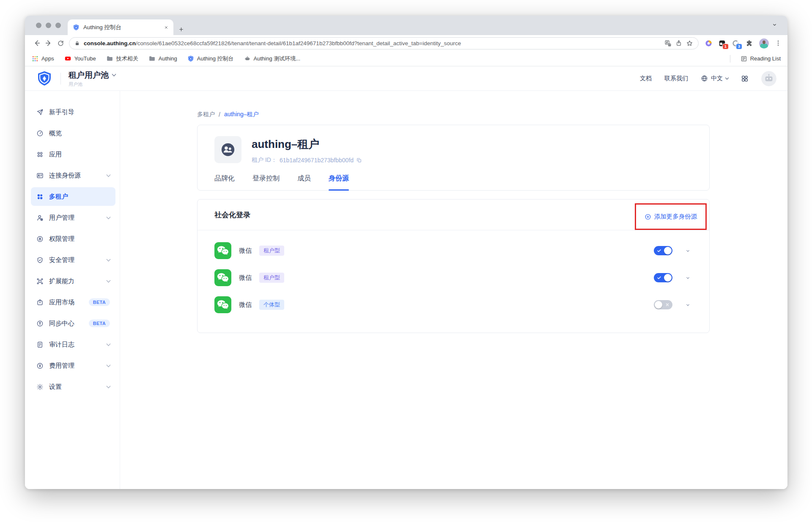 The image size is (812, 522). I want to click on wechat-icon, so click(223, 278).